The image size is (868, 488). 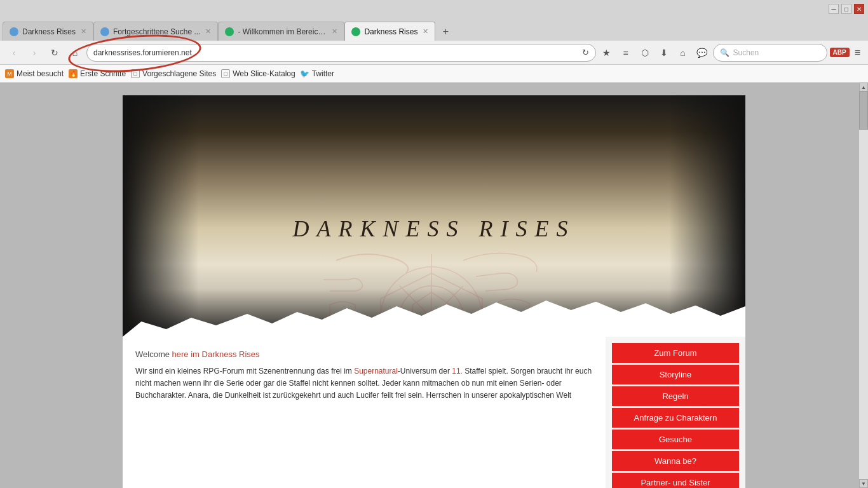 What do you see at coordinates (586, 52) in the screenshot?
I see `address-refresh-icon: ↻` at bounding box center [586, 52].